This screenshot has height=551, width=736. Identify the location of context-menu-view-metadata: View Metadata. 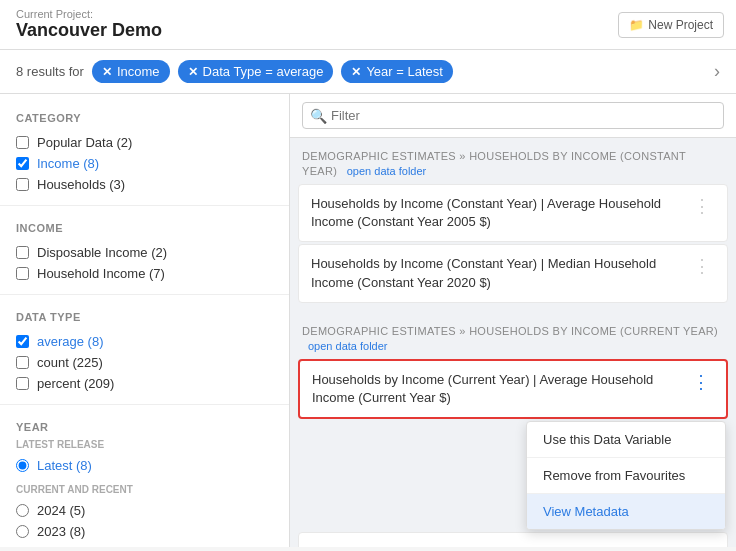
(626, 512).